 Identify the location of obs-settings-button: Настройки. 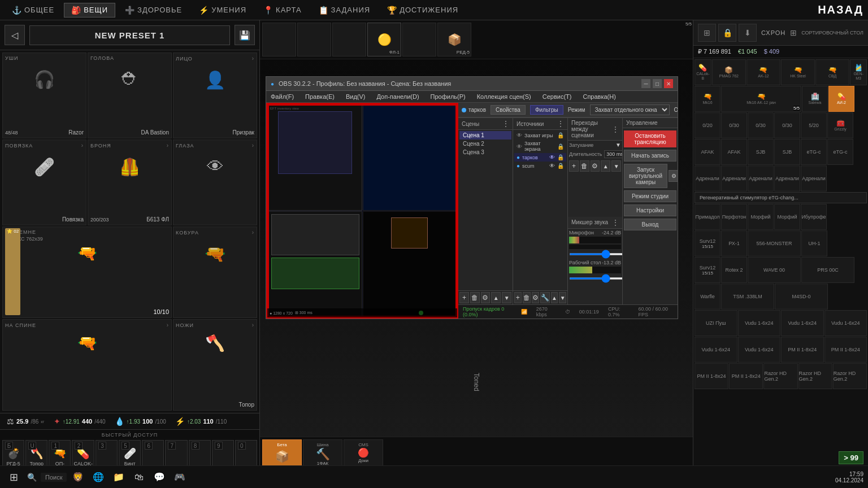
(650, 210).